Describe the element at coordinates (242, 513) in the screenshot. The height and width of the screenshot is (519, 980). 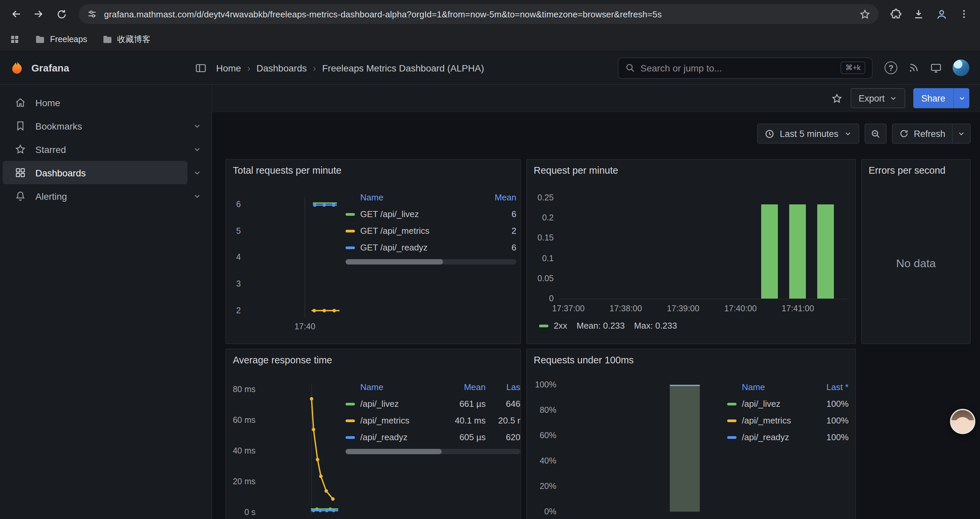
I see `y-tick: 0 s` at that location.